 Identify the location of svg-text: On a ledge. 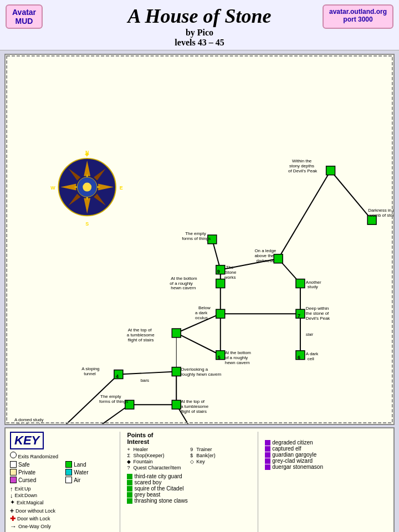
(265, 250).